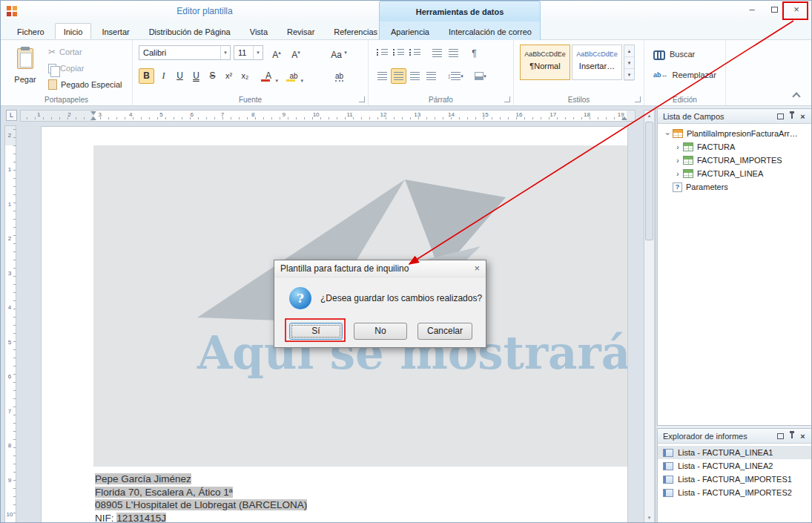 The width and height of the screenshot is (812, 523). Describe the element at coordinates (25, 70) in the screenshot. I see `paste-button: Pegar` at that location.